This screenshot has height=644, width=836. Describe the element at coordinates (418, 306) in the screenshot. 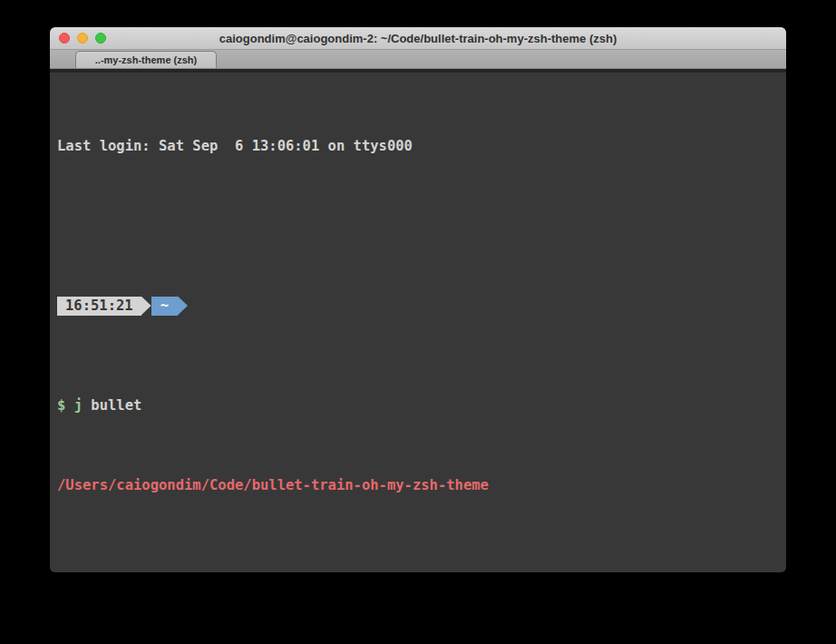

I see `prompt-line: 16:51:21 ~` at that location.